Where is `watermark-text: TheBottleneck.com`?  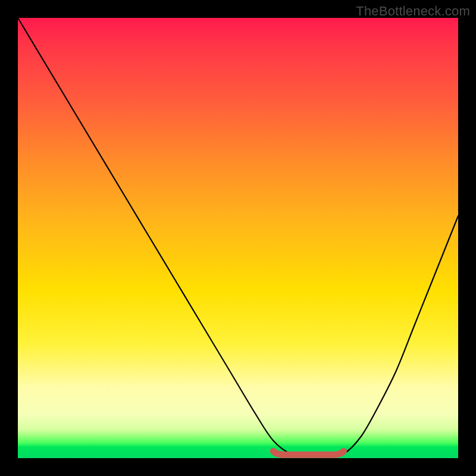 watermark-text: TheBottleneck.com is located at coordinates (413, 11).